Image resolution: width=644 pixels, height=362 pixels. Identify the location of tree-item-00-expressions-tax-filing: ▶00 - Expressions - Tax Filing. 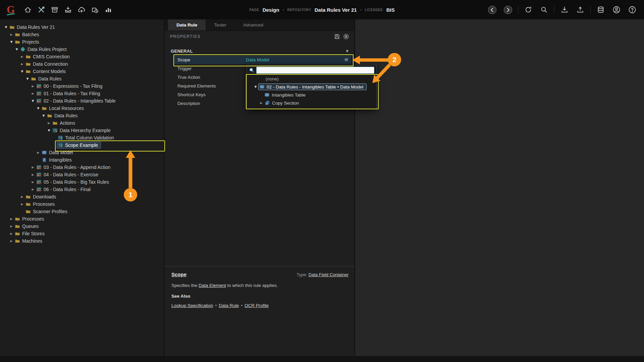
(82, 86).